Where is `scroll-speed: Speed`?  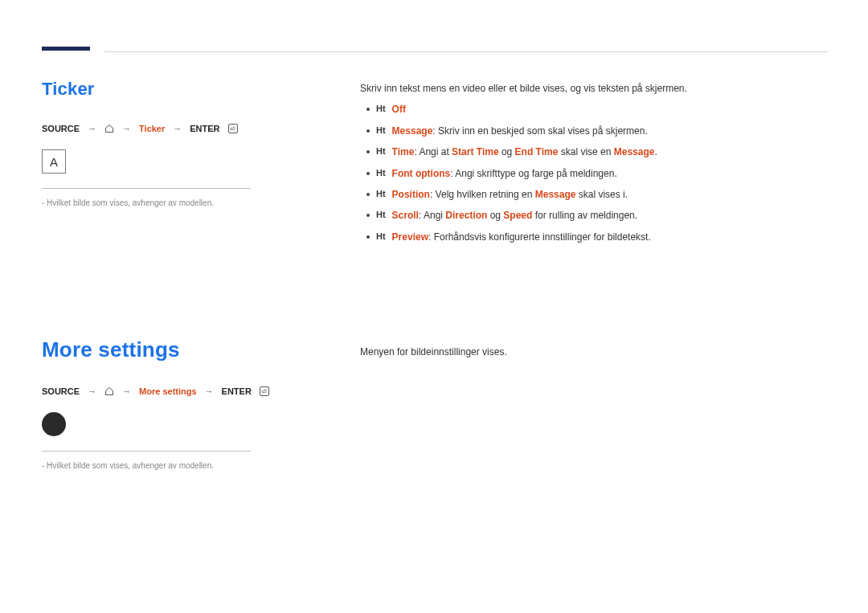 scroll-speed: Speed is located at coordinates (518, 215).